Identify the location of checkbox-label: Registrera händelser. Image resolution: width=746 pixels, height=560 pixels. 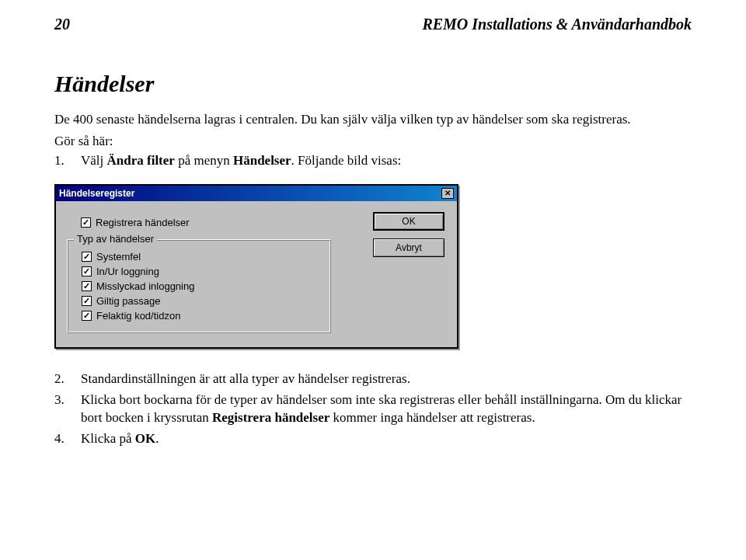
(143, 222).